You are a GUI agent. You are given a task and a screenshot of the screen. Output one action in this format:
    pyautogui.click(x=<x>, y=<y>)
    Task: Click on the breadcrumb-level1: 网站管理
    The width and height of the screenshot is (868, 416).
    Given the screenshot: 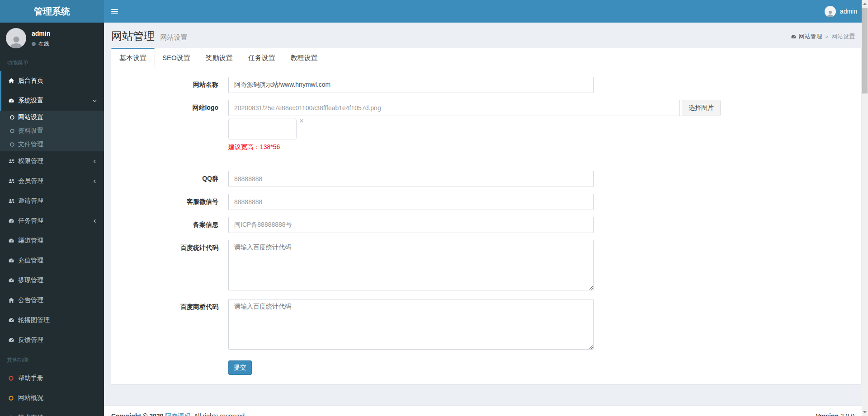 What is the action you would take?
    pyautogui.click(x=807, y=37)
    